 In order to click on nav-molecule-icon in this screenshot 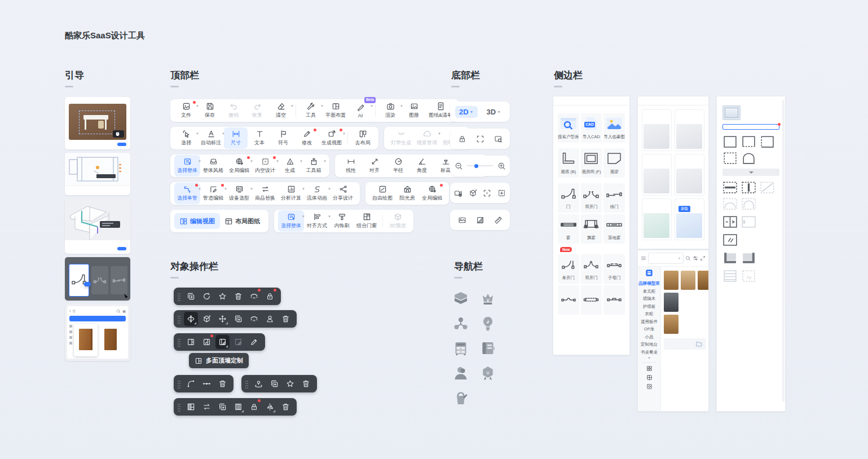, I will do `click(461, 324)`.